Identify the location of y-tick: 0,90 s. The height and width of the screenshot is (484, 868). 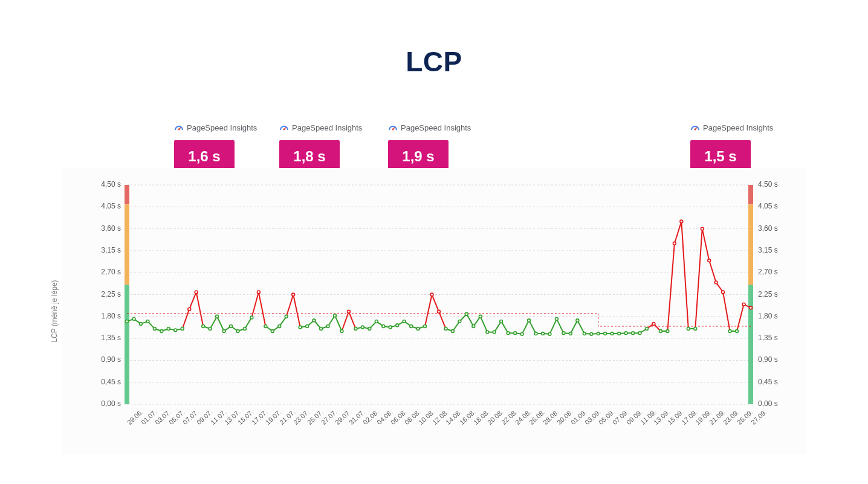
(107, 360).